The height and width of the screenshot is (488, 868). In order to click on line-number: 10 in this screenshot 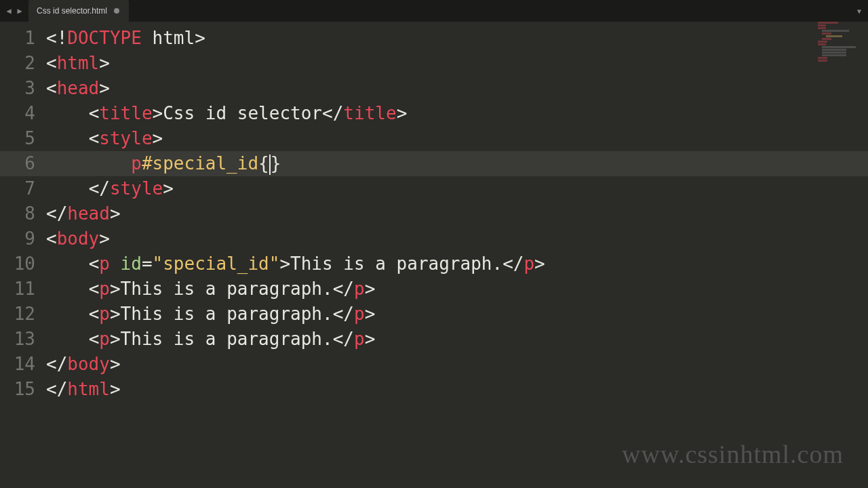, I will do `click(21, 264)`.